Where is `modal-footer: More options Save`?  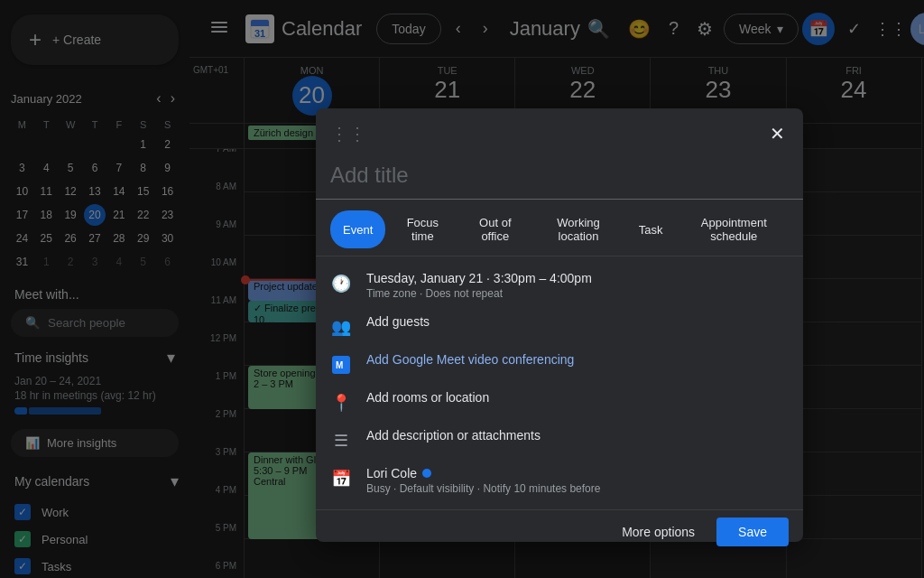 modal-footer: More options Save is located at coordinates (559, 531).